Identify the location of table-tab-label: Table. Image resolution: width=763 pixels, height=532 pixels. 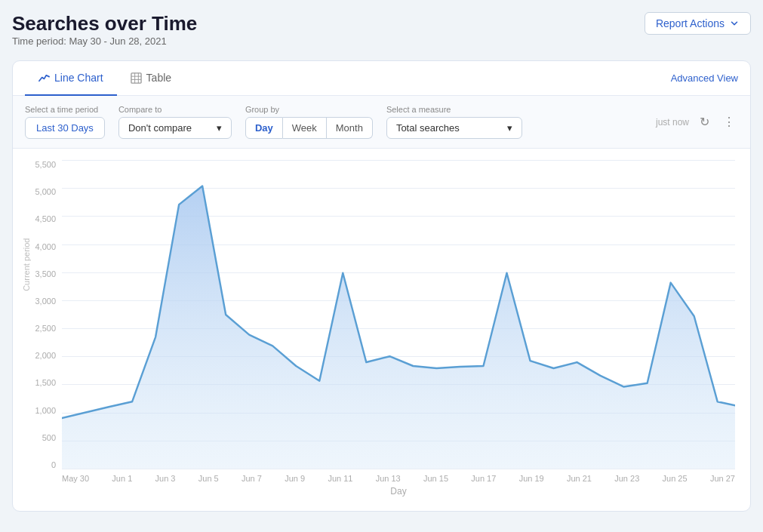
(158, 78).